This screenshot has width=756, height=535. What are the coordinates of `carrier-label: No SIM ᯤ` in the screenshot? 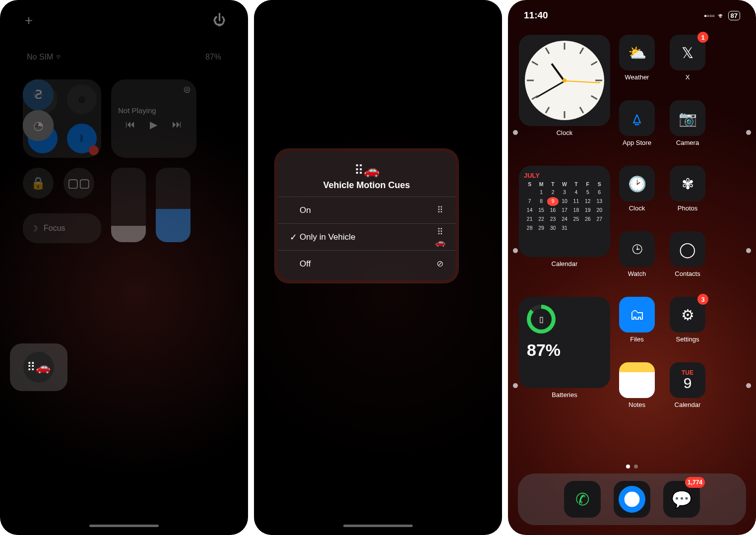 It's located at (45, 57).